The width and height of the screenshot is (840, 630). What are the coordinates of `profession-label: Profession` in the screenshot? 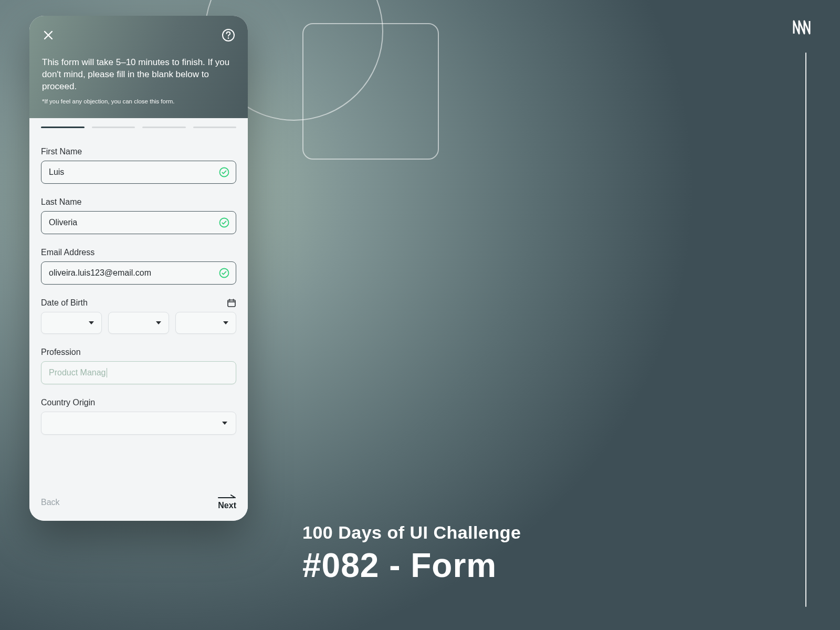 It's located at (139, 352).